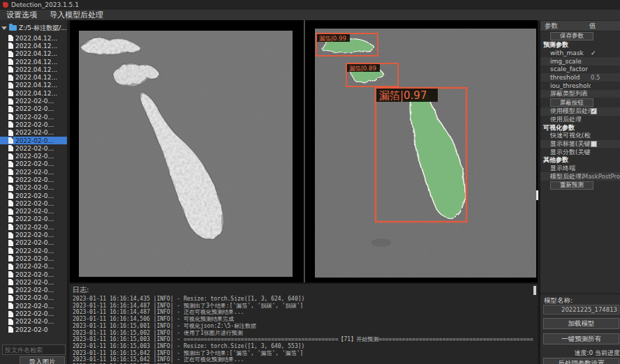 The width and height of the screenshot is (620, 364). I want to click on param-row: 显示标签(关键点), so click(580, 144).